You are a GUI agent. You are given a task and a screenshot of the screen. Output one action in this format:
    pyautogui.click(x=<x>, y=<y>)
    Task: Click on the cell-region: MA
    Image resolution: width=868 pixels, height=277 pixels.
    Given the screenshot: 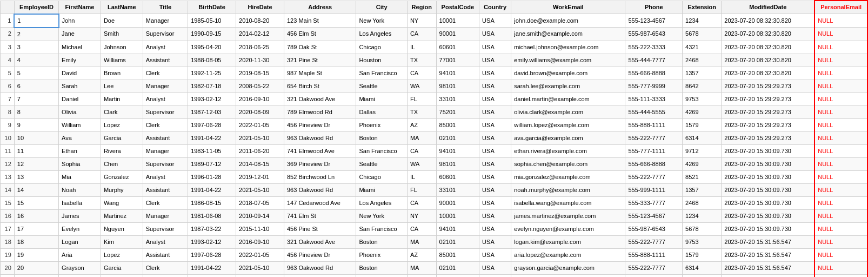 What is the action you would take?
    pyautogui.click(x=422, y=268)
    